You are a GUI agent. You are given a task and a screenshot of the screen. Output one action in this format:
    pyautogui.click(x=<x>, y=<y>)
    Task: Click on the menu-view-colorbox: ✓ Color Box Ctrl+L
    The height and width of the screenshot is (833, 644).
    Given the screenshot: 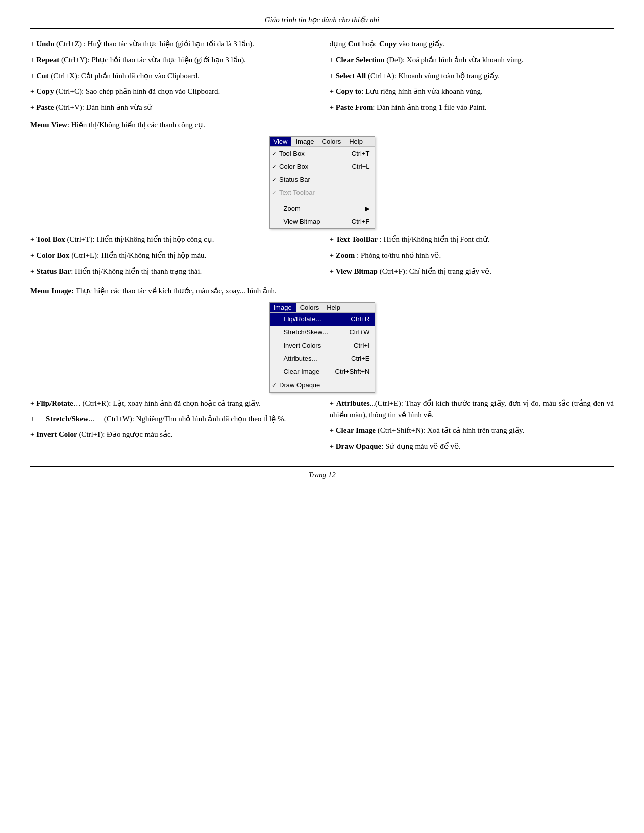 What is the action you would take?
    pyautogui.click(x=322, y=167)
    